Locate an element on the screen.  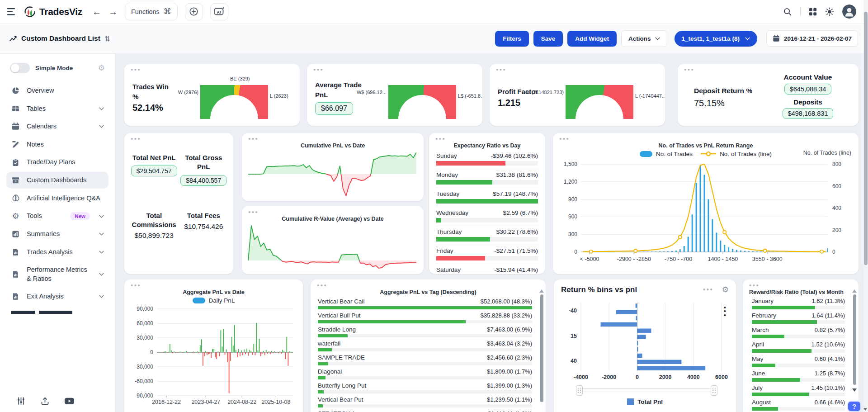
sidebar-item-notes: Notes is located at coordinates (57, 145).